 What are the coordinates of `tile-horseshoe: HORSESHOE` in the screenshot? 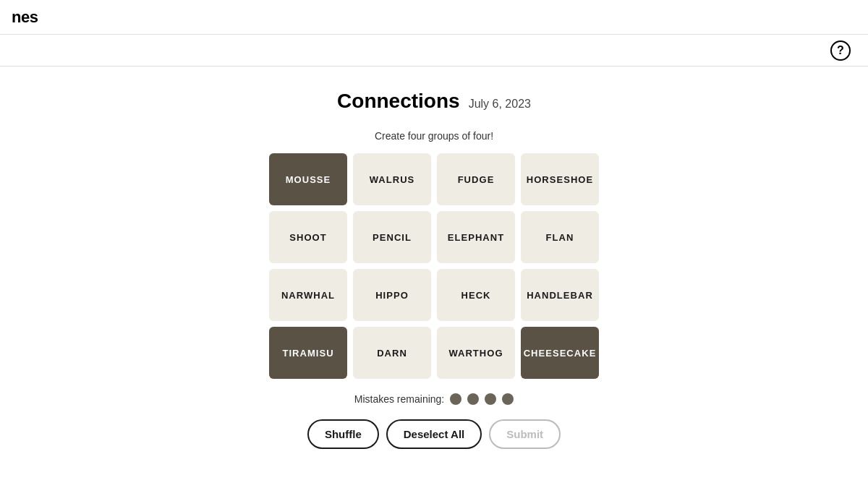 It's located at (560, 179).